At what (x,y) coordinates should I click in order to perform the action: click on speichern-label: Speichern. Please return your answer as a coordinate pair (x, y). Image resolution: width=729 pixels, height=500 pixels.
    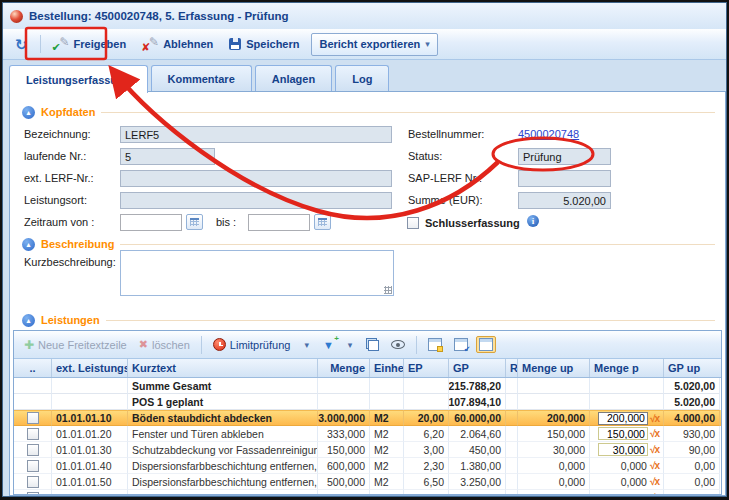
    Looking at the image, I should click on (272, 44).